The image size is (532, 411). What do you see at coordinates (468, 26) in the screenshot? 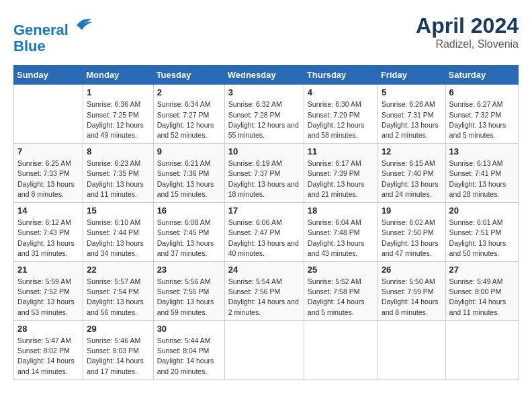
I see `month-title: April 2024` at bounding box center [468, 26].